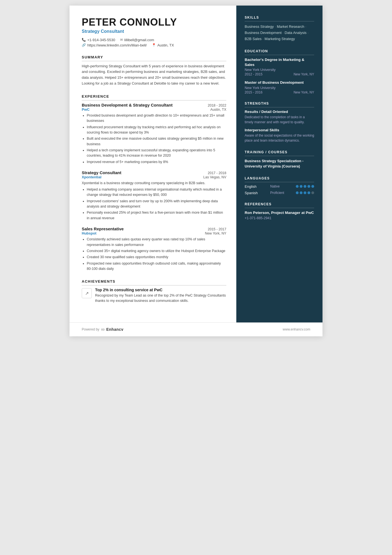 This screenshot has width=392, height=555. I want to click on candidate-name: PETER CONNOLLY, so click(154, 22).